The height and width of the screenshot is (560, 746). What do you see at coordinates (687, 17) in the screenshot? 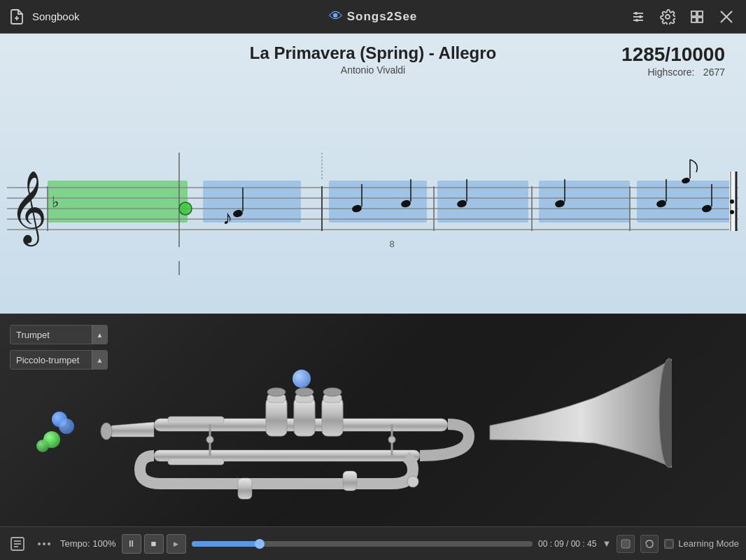
I see `topbar-right` at bounding box center [687, 17].